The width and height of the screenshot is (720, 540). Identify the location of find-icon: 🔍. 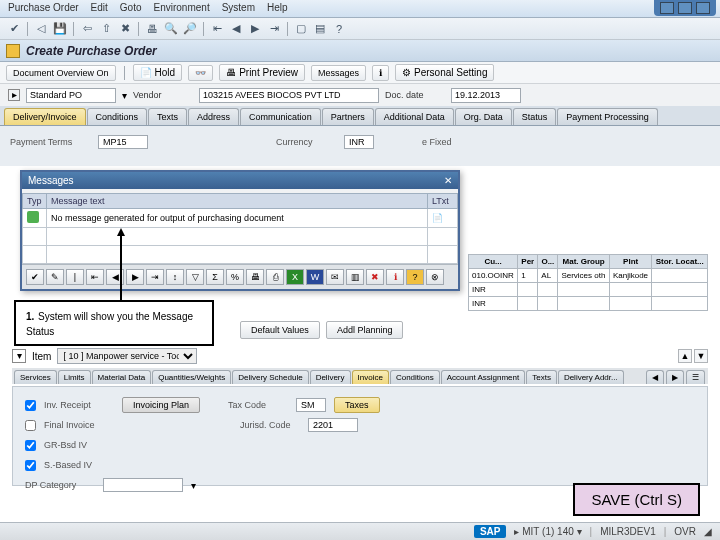
(171, 29).